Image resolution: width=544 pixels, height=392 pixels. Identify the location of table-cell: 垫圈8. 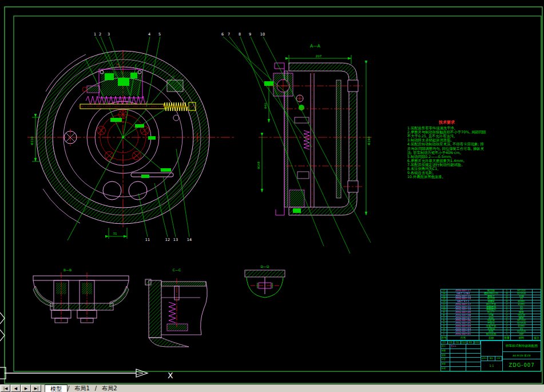
(491, 302).